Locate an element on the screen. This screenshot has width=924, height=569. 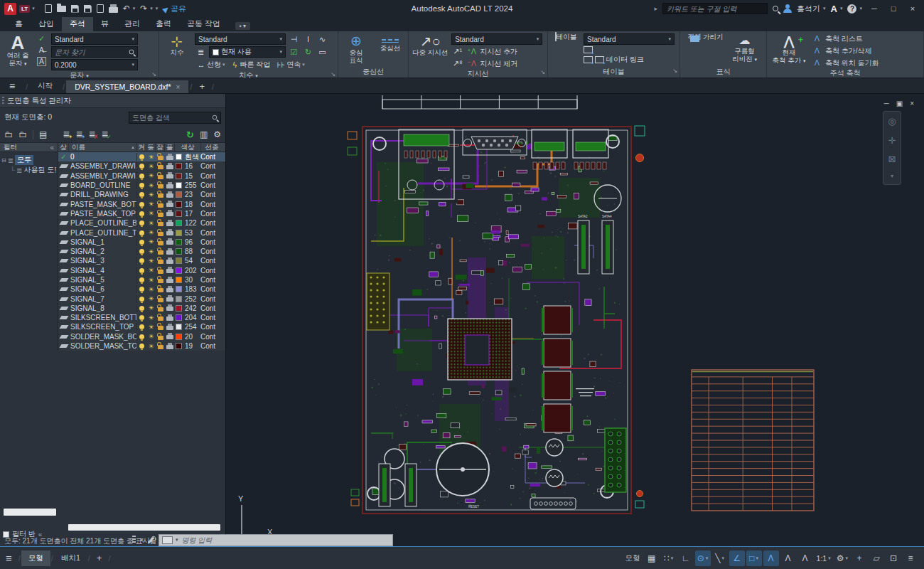
command-customize-icon is located at coordinates (151, 540).